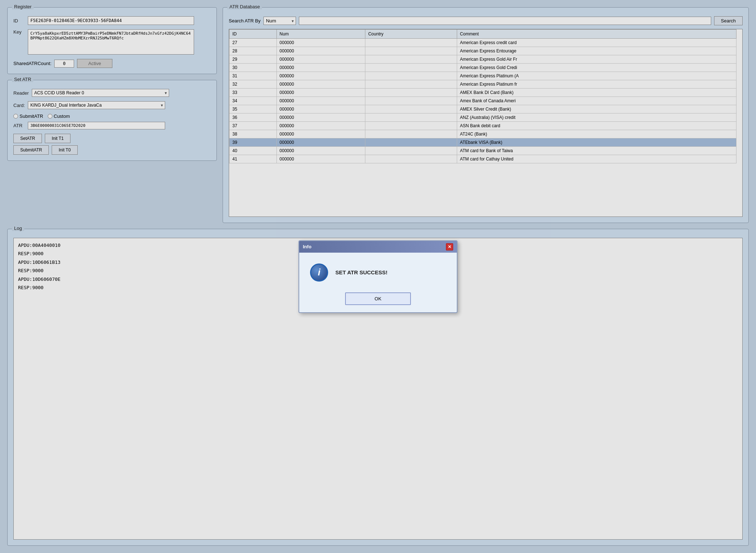 This screenshot has width=756, height=553. What do you see at coordinates (450, 247) in the screenshot?
I see `dialog-close-button: ✕` at bounding box center [450, 247].